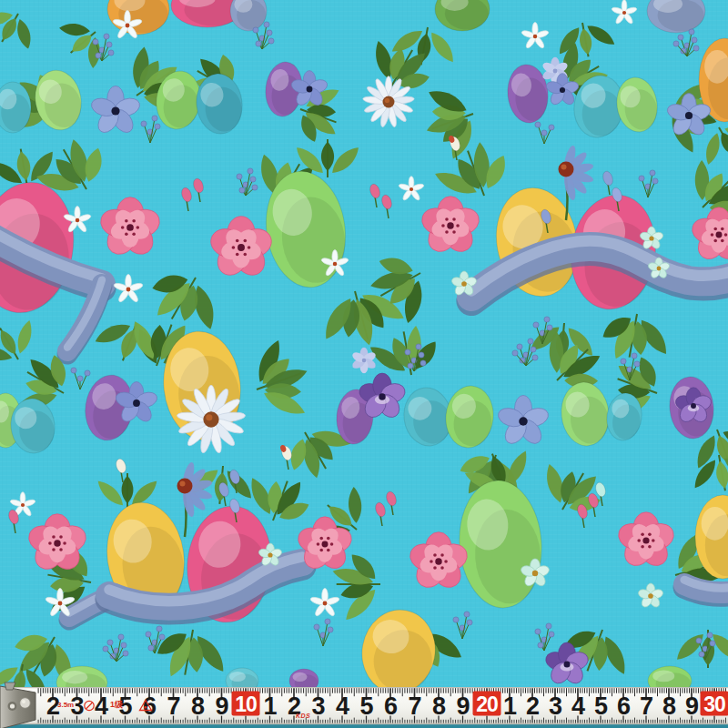 This screenshot has height=728, width=728. Describe the element at coordinates (146, 708) in the screenshot. I see `warning-triangle-icon` at that location.